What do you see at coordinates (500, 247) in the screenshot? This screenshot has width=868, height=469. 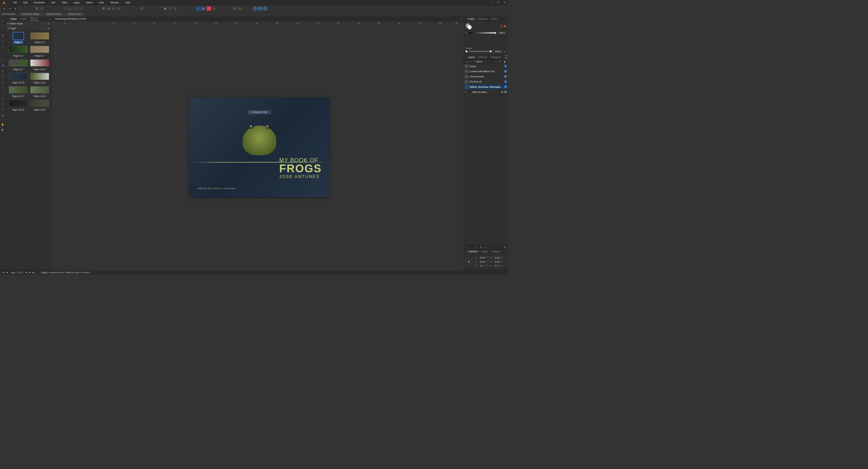 I see `add-group-icon: ▫` at bounding box center [500, 247].